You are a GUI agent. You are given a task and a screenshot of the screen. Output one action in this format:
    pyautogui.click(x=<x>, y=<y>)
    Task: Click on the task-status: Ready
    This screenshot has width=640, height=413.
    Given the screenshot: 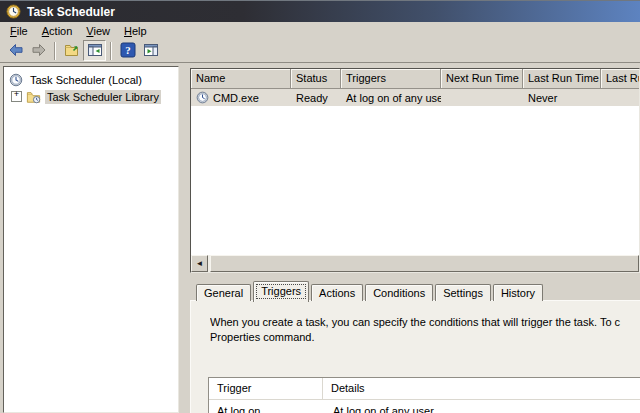 What is the action you would take?
    pyautogui.click(x=316, y=98)
    